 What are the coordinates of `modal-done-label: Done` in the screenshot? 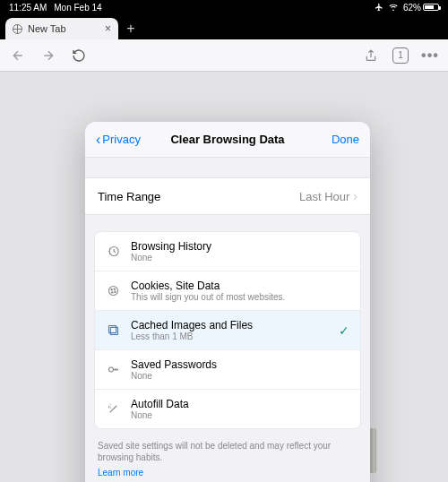 It's located at (346, 140).